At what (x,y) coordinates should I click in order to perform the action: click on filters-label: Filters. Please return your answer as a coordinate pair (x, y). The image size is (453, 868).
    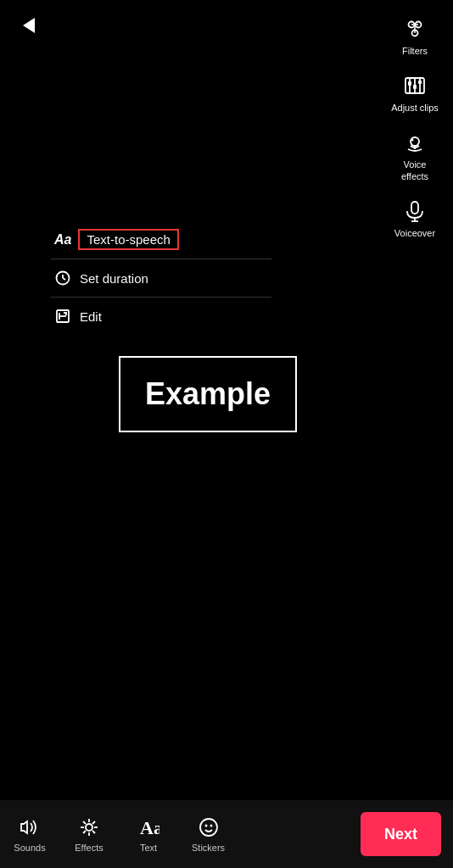
    Looking at the image, I should click on (415, 51).